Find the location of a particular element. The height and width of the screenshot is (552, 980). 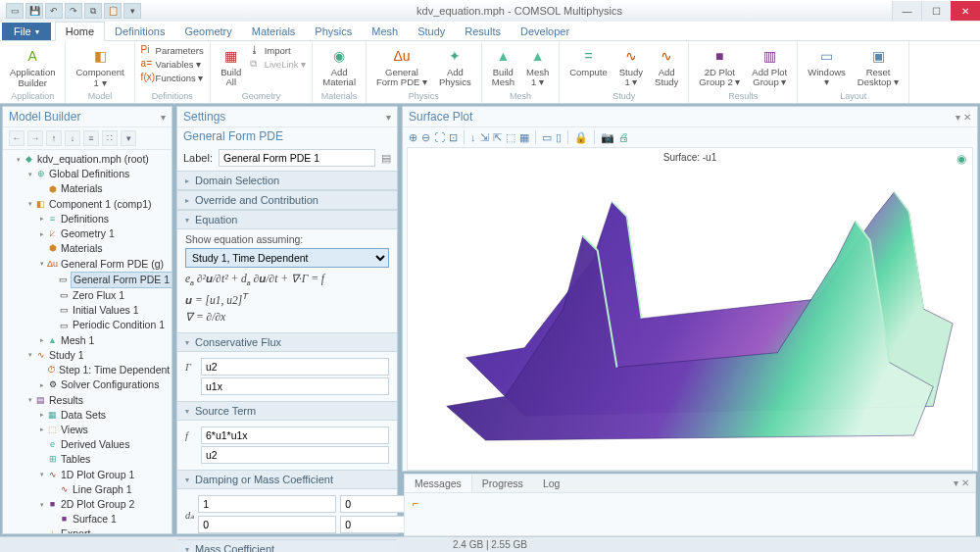

window-title: kdv_equation.mph - COMSOL Multiphysics is located at coordinates (519, 11).